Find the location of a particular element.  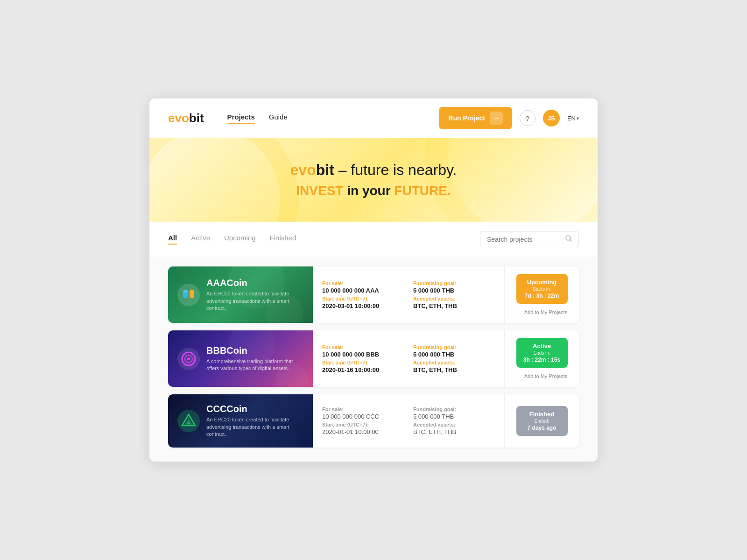

logo-evo: evo is located at coordinates (178, 119).